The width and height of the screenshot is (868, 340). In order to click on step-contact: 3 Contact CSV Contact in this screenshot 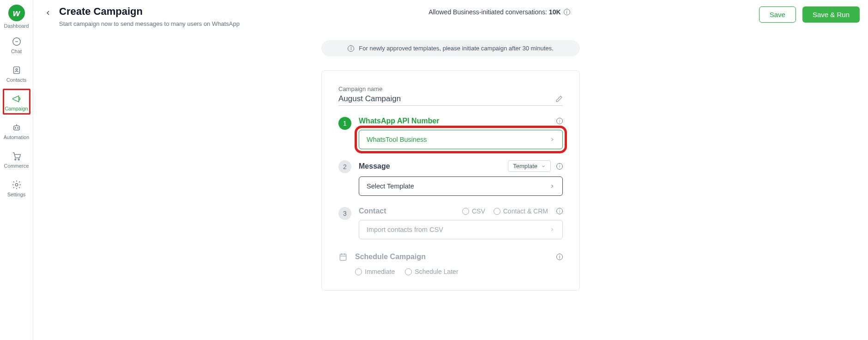, I will do `click(451, 223)`.